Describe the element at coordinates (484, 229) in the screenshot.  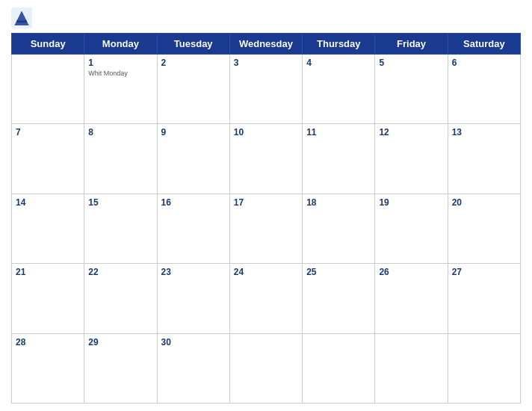
I see `calendar-day-cell: 20` at that location.